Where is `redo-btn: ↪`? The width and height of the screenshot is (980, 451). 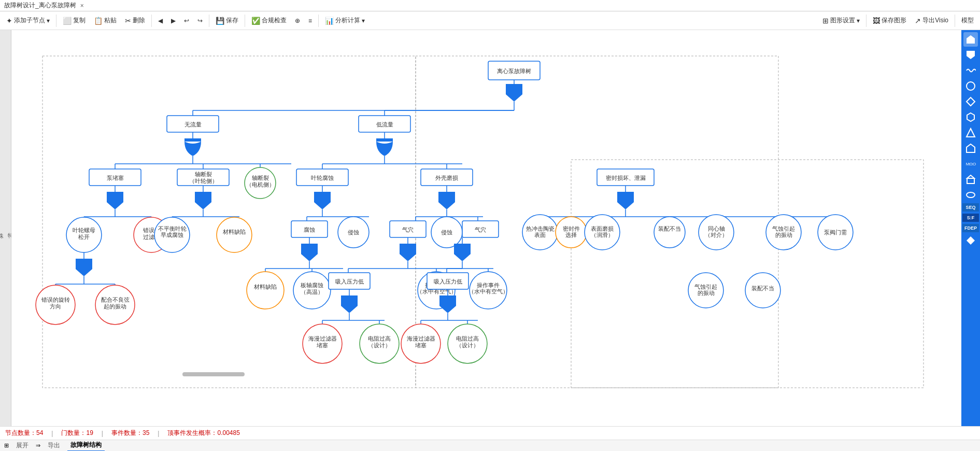 redo-btn: ↪ is located at coordinates (200, 21).